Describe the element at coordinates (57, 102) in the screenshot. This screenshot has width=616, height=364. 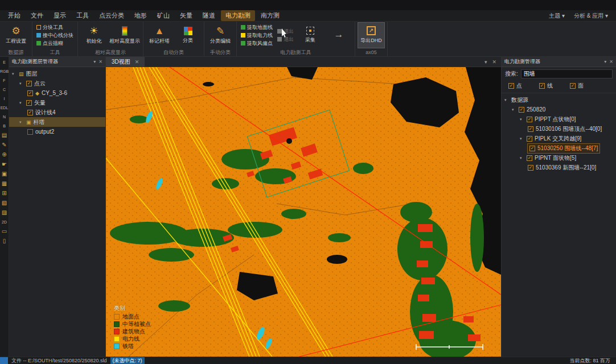
I see `tree-node-vector: ▾ ✓ 矢量` at that location.